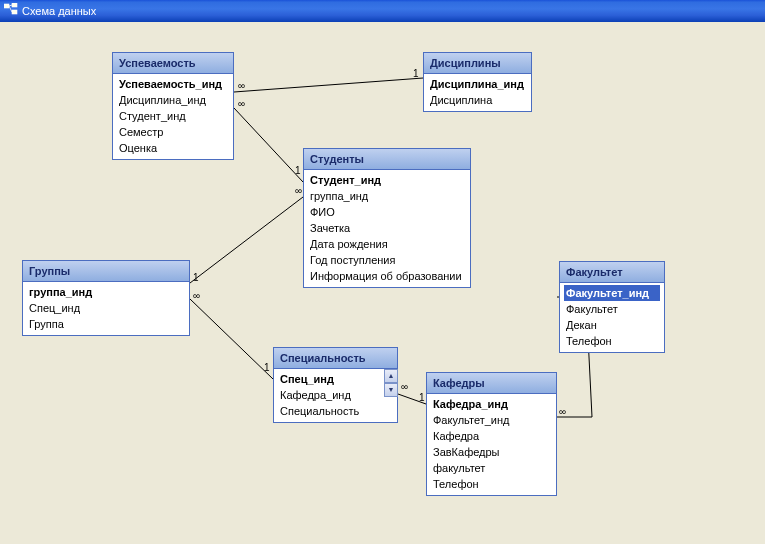 The image size is (765, 544). What do you see at coordinates (387, 228) in the screenshot?
I see `field: Зачетка` at bounding box center [387, 228].